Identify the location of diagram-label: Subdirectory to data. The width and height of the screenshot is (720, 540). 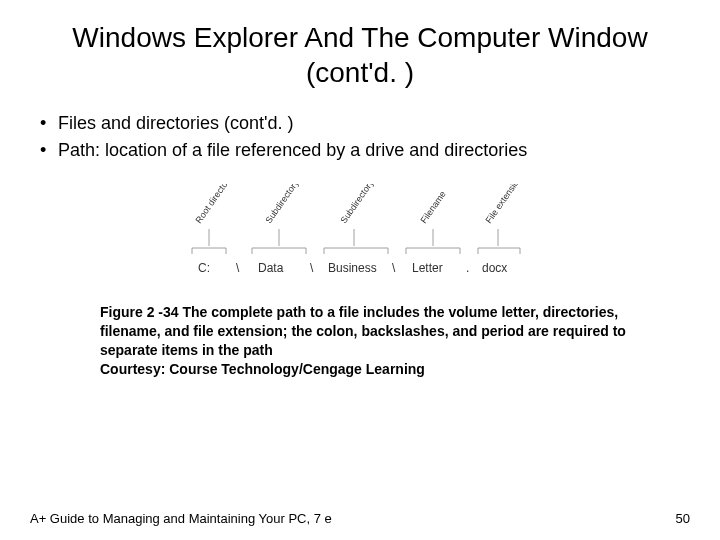
(365, 204).